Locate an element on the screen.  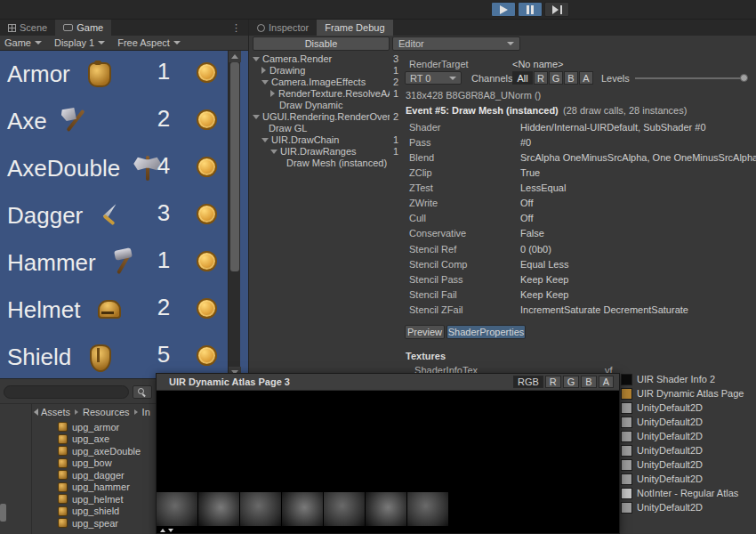
shader-property-row: Stencil PassKeep Keep is located at coordinates (578, 279).